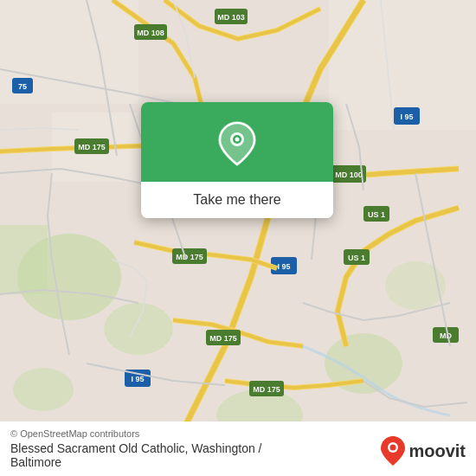 Image resolution: width=476 pixels, height=476 pixels. Describe the element at coordinates (393, 451) in the screenshot. I see `moovit-pin-icon` at that location.